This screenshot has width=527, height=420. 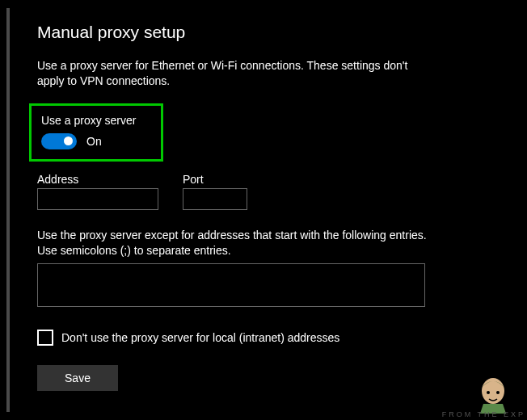 I want to click on address-field-group: Address, so click(x=98, y=191).